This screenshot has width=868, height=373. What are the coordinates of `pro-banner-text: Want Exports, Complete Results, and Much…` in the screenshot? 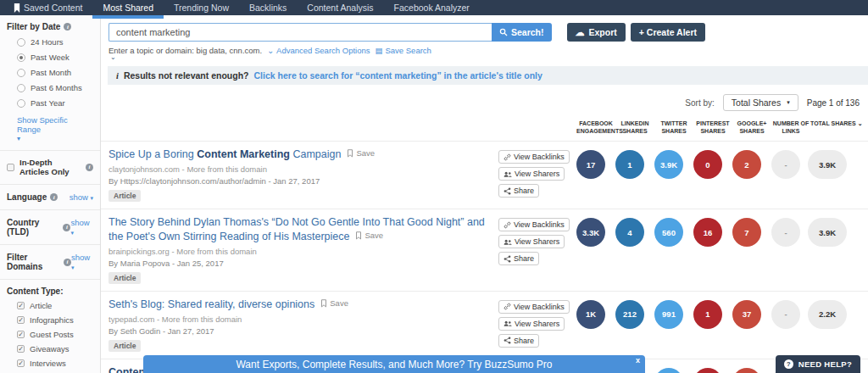 It's located at (393, 365).